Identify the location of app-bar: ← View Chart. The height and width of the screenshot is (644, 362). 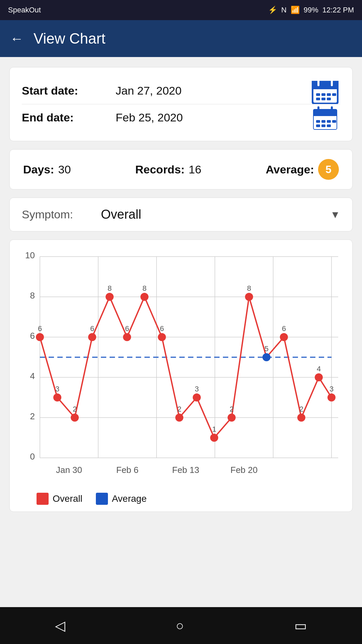
(181, 39).